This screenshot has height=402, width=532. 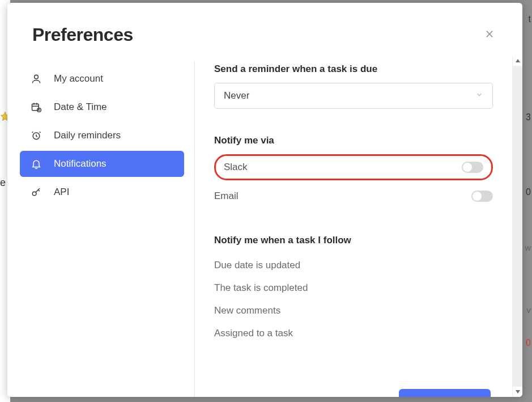 What do you see at coordinates (482, 196) in the screenshot?
I see `email-toggle` at bounding box center [482, 196].